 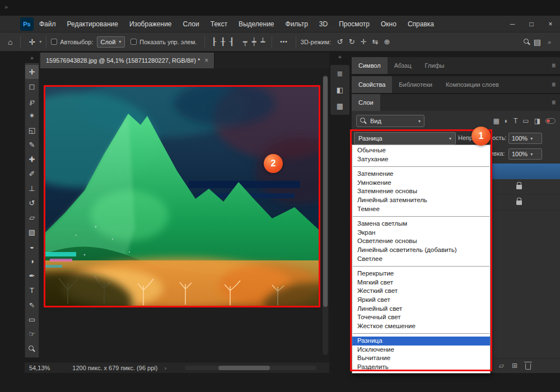 What do you see at coordinates (6, 7) in the screenshot?
I see `collapse-icon: »` at bounding box center [6, 7].